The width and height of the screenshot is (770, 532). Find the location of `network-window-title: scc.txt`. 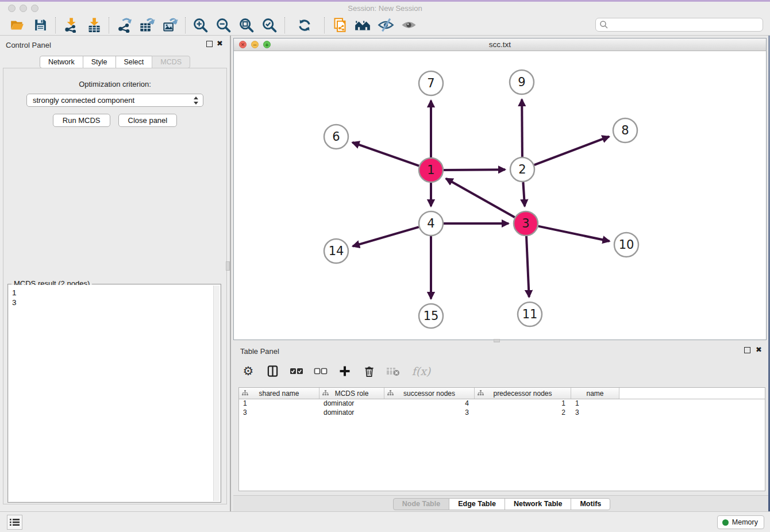

network-window-title: scc.txt is located at coordinates (500, 45).